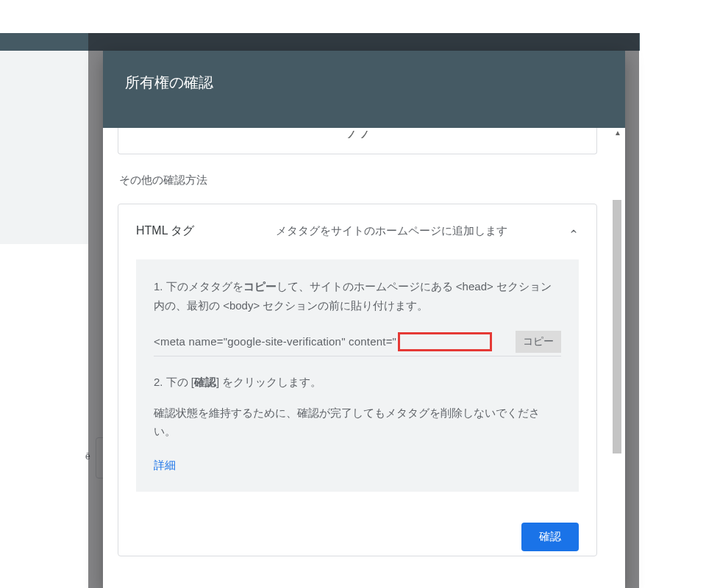 Image resolution: width=706 pixels, height=588 pixels. What do you see at coordinates (357, 135) in the screenshot?
I see `truncated-text: ノノ` at bounding box center [357, 135].